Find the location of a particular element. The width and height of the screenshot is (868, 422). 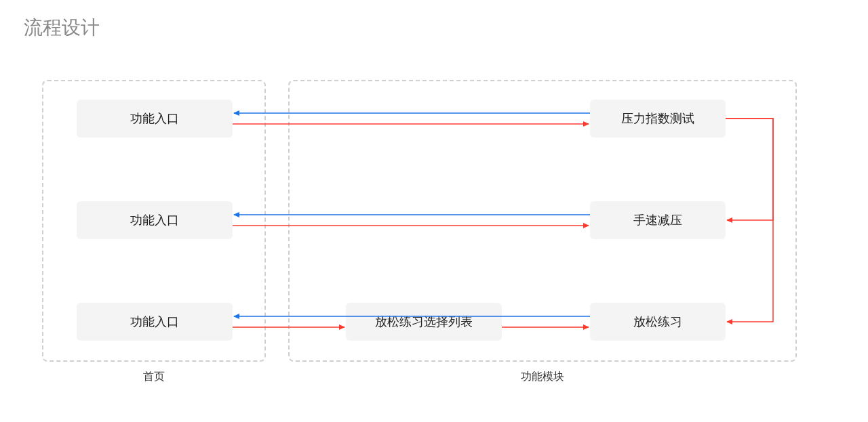

node-label: 放松练习选择列表 is located at coordinates (424, 322).